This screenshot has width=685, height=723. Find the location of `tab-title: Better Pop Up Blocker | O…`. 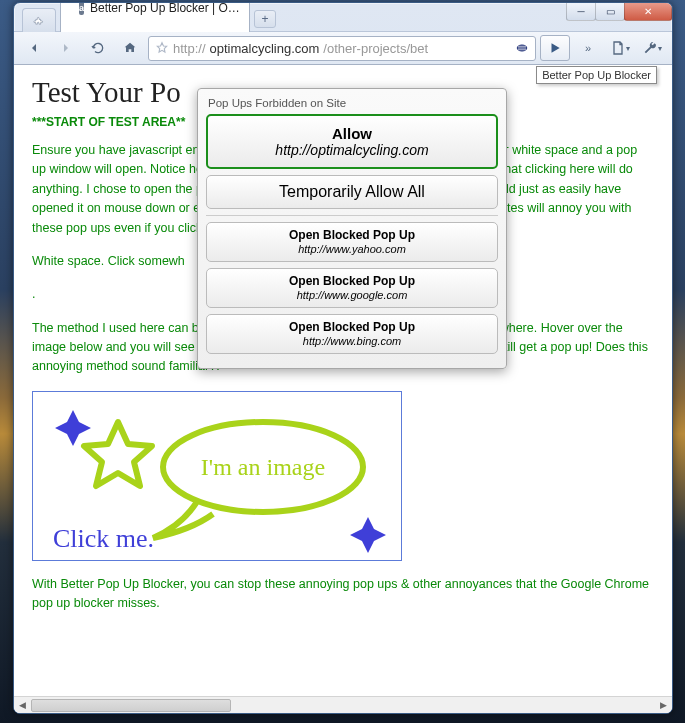

tab-title: Better Pop Up Blocker | O… is located at coordinates (165, 8).